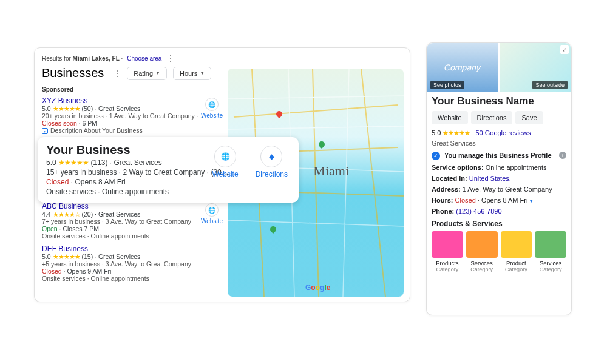 This screenshot has width=607, height=364. Describe the element at coordinates (517, 252) in the screenshot. I see `ps-item: ProductCategory` at that location.